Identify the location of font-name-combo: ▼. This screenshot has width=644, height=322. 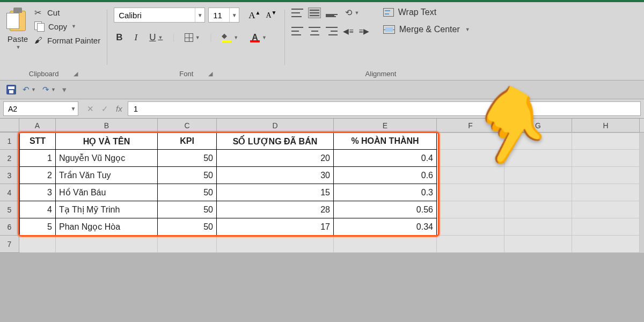
(159, 15).